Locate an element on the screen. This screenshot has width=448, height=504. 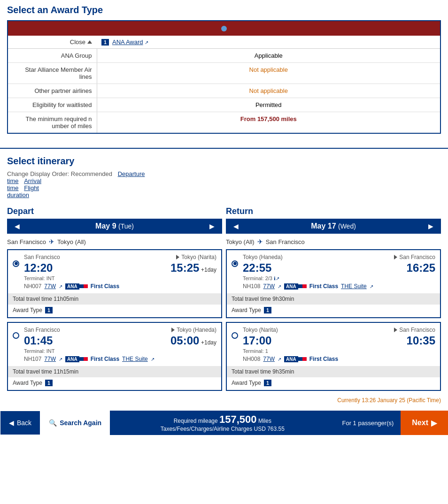
depart-f1-flight-num: NH007 is located at coordinates (33, 286).